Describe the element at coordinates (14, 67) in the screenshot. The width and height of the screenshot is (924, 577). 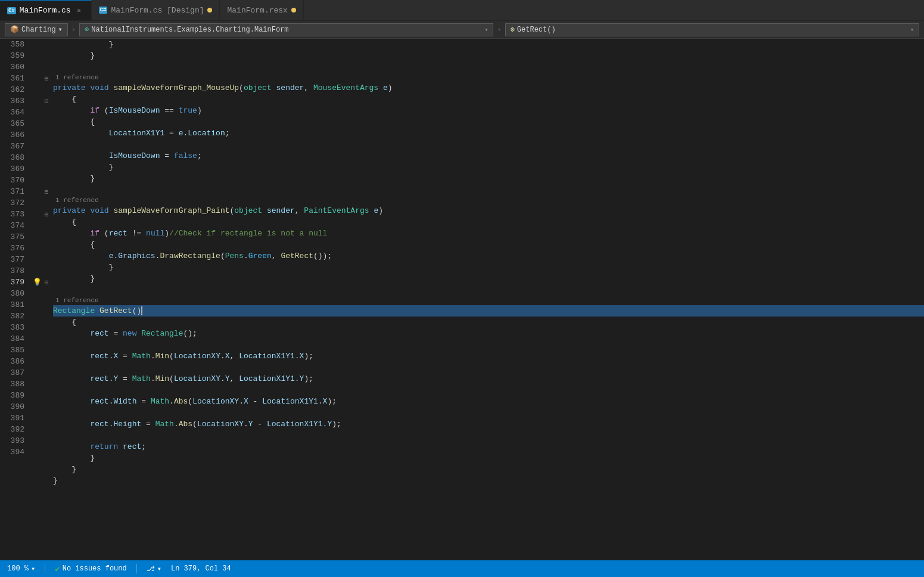
I see `line-number: 360` at that location.